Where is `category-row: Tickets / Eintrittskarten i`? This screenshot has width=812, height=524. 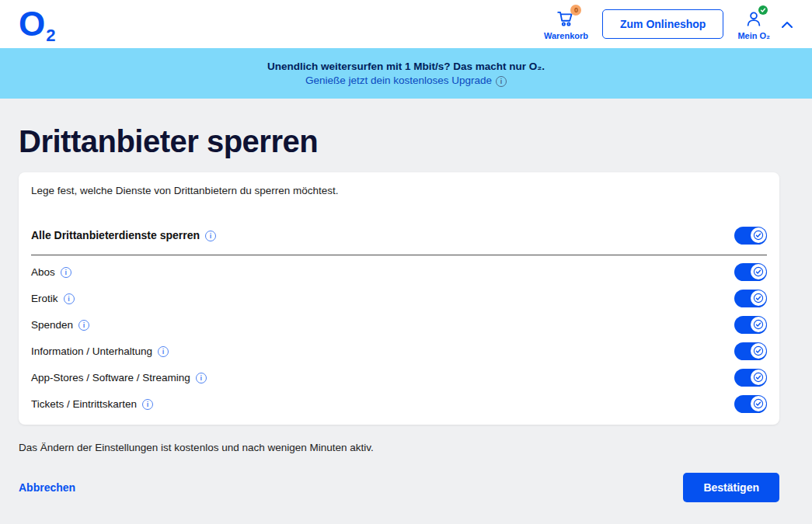
category-row: Tickets / Eintrittskarten i is located at coordinates (399, 404).